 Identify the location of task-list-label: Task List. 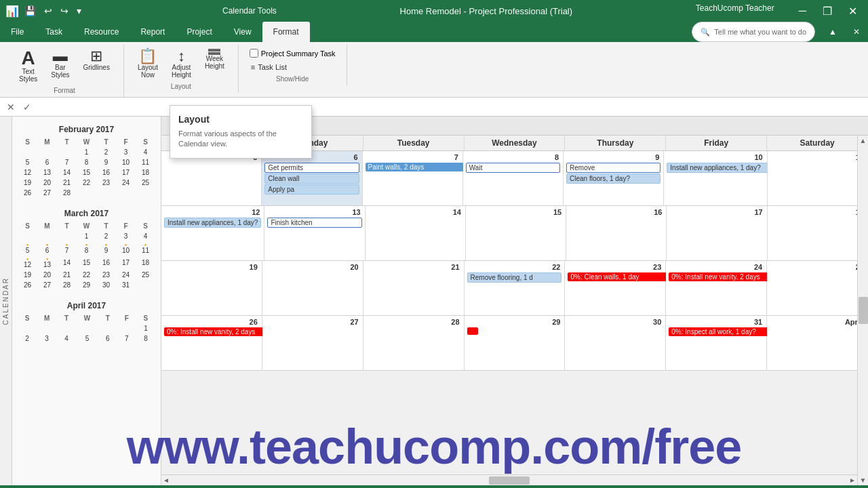
(273, 67).